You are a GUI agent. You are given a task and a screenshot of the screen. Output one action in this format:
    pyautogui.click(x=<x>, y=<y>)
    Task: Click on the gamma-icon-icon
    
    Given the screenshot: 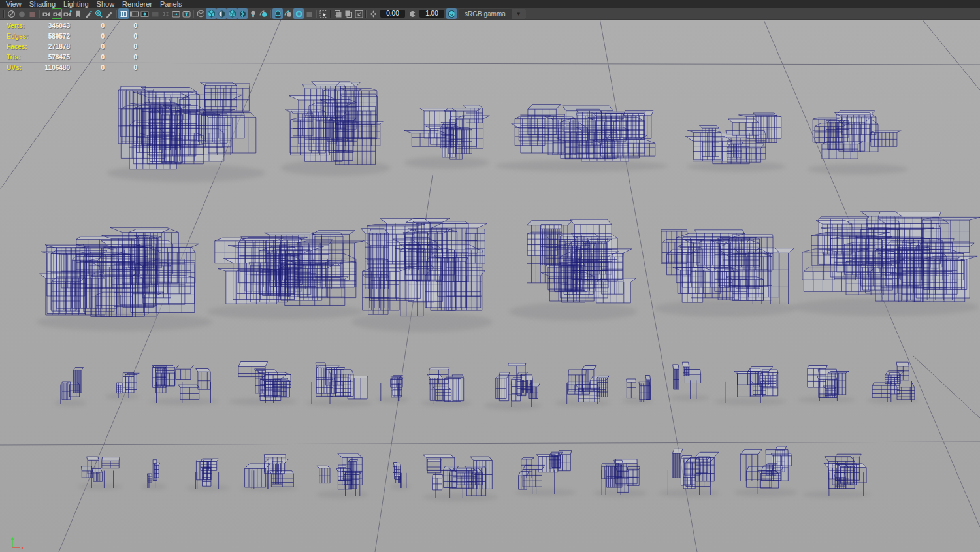 What is the action you would take?
    pyautogui.click(x=412, y=14)
    